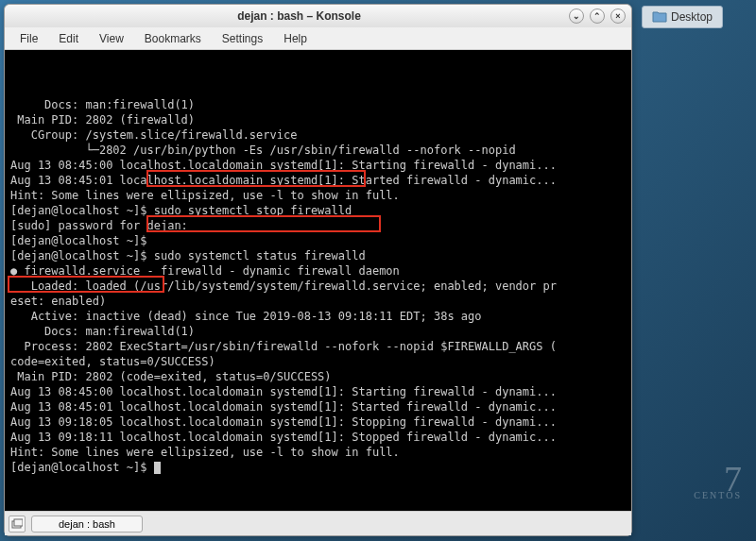 The image size is (756, 541). What do you see at coordinates (597, 16) in the screenshot?
I see `maximize-button: ⌃` at bounding box center [597, 16].